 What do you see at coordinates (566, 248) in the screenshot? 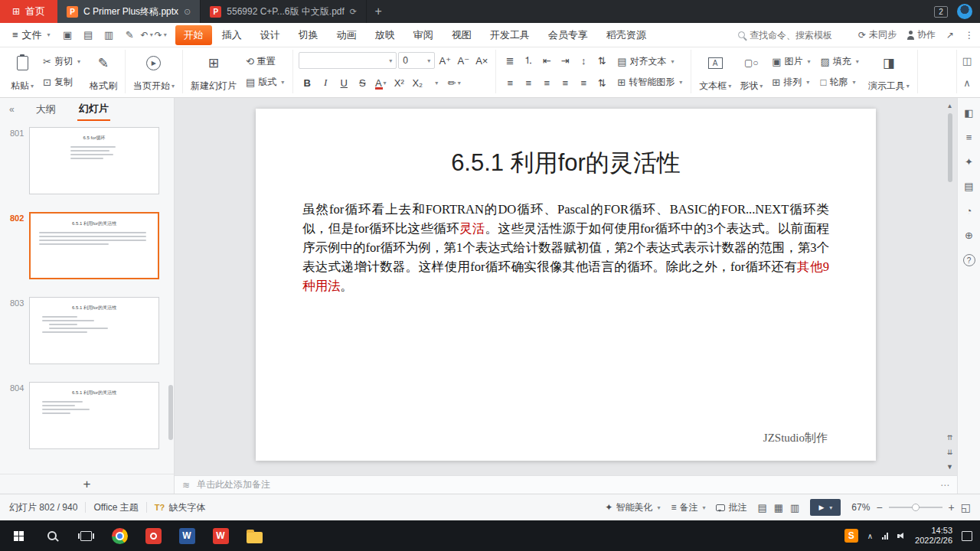
I see `slide-body-text: 虽然for循环看上去和FORTRAN的DO循环、Pascal的FOR循环、BAS…` at bounding box center [566, 248].